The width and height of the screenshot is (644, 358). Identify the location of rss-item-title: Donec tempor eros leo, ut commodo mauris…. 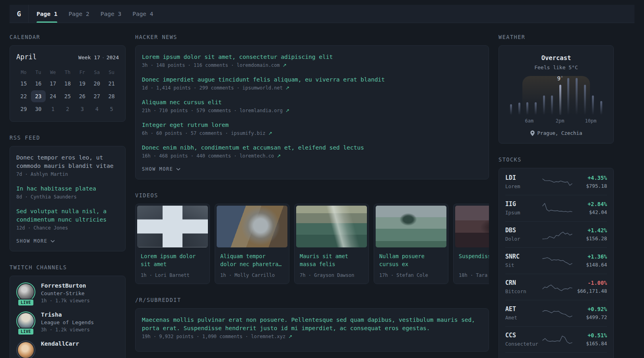
(68, 162).